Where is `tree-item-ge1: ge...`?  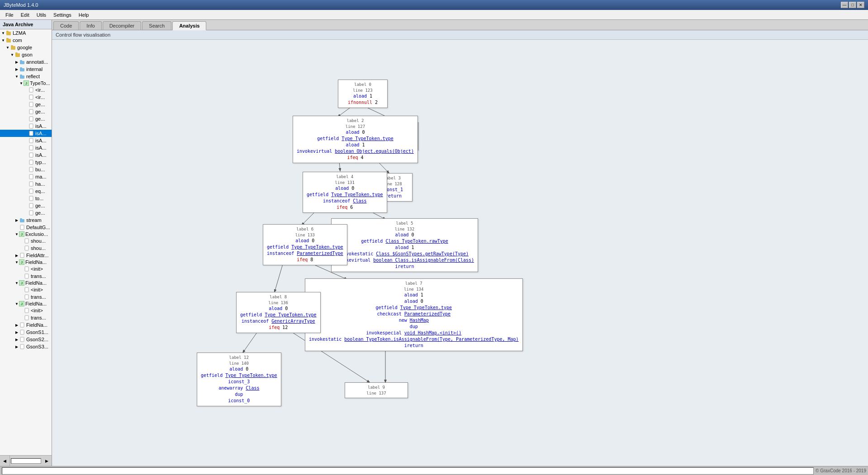
tree-item-ge1: ge... is located at coordinates (26, 104).